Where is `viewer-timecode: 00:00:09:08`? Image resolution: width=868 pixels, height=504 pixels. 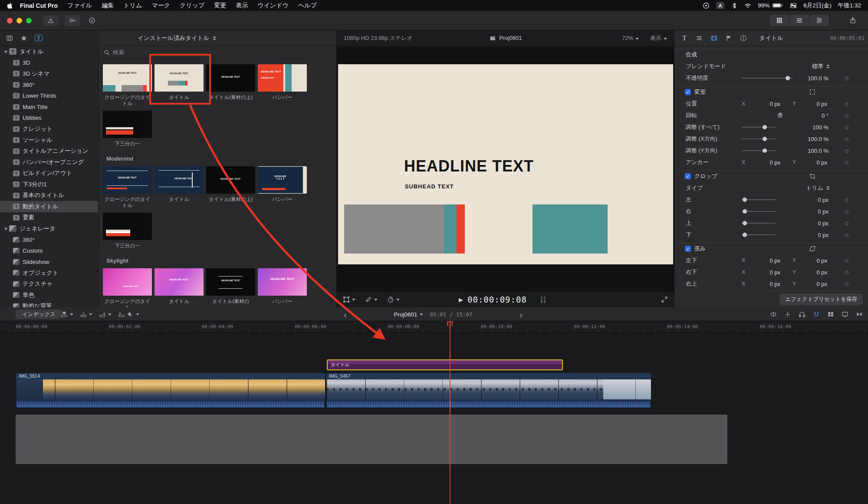 viewer-timecode: 00:00:09:08 is located at coordinates (497, 300).